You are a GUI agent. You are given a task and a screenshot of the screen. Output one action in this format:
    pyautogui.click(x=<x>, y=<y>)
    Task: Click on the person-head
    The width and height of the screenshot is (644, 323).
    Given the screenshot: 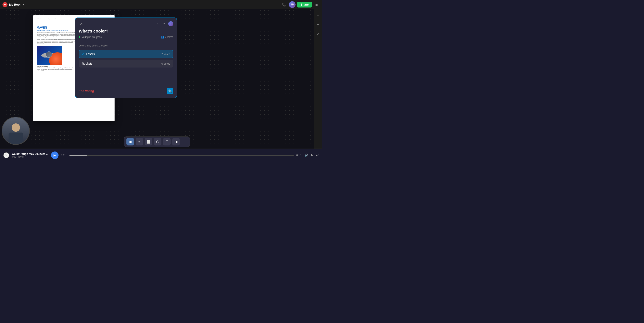 What is the action you would take?
    pyautogui.click(x=16, y=128)
    